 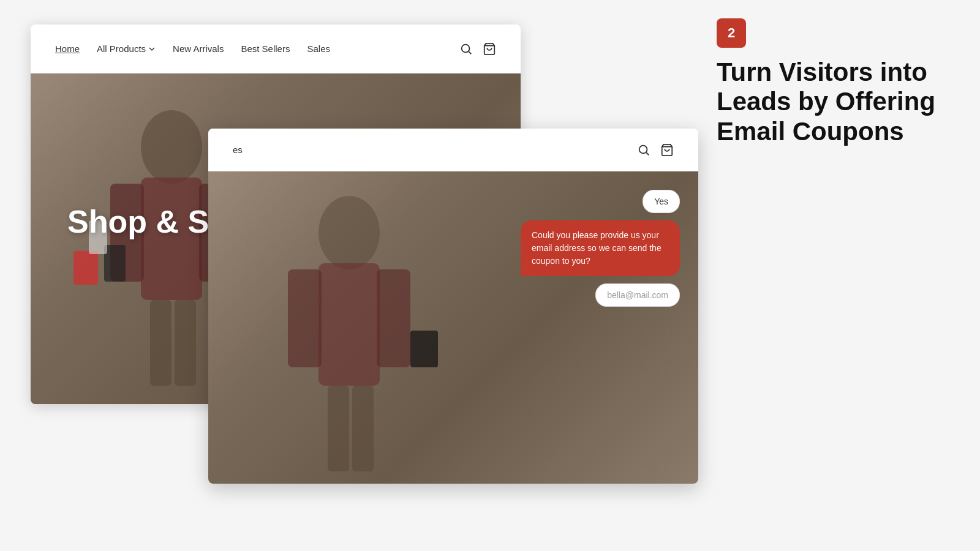 I want to click on nav-links: Home All Products New Arrivals Best Sell…, so click(x=192, y=49).